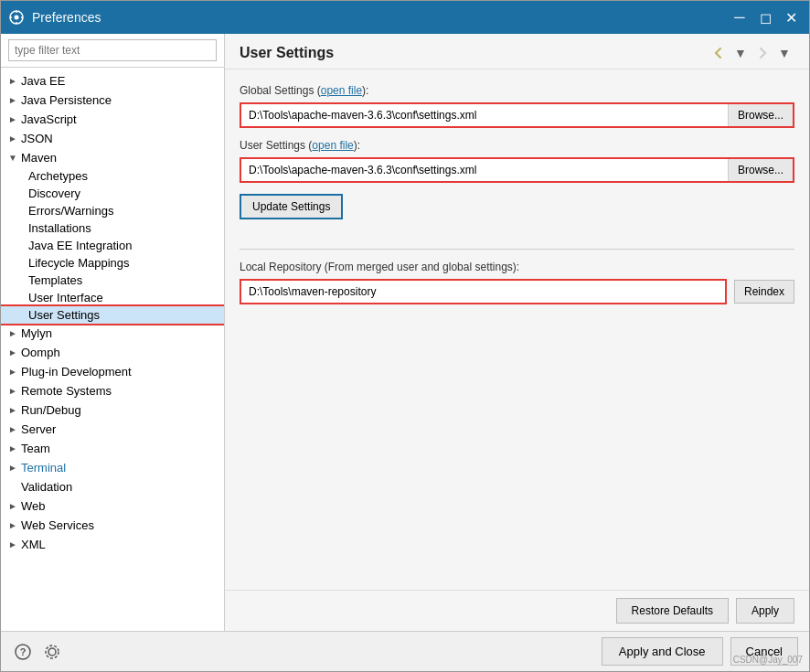 This screenshot has width=810, height=672. I want to click on sidebar-item-server: ► Server, so click(112, 430).